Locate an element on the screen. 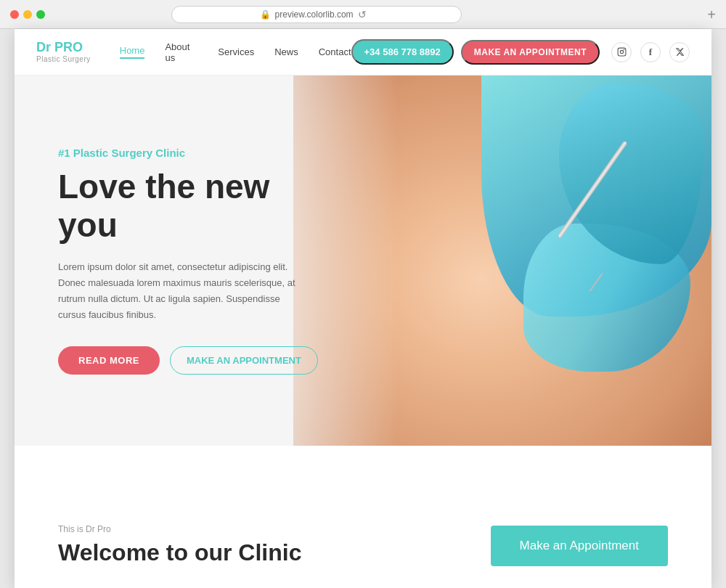 This screenshot has width=726, height=588. browser-chrome: 🔒 preview.colorlib.com ↺ + is located at coordinates (363, 15).